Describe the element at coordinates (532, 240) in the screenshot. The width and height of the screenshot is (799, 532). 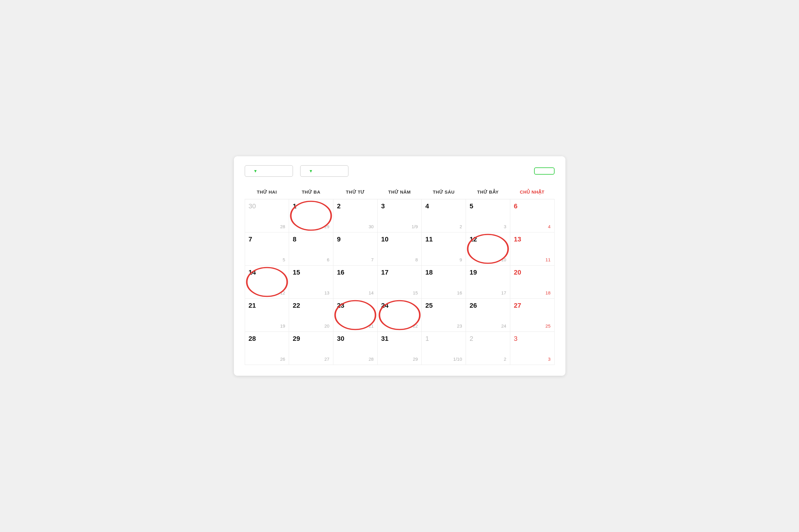
I see `day-main: 13` at that location.